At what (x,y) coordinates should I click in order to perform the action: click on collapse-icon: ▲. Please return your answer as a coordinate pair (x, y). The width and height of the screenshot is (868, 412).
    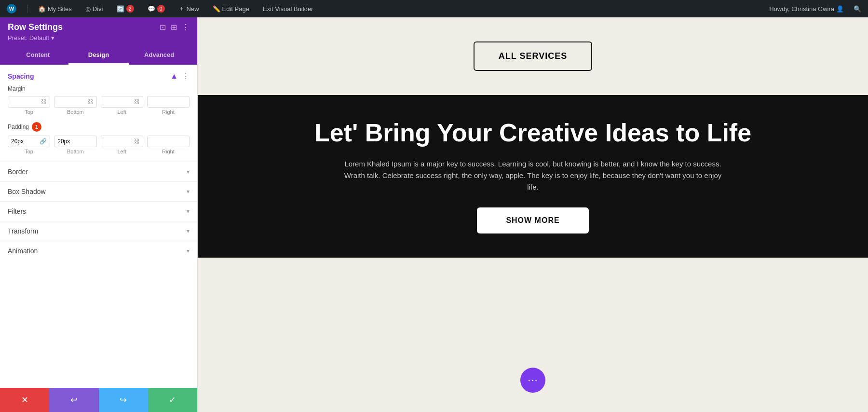
    Looking at the image, I should click on (174, 76).